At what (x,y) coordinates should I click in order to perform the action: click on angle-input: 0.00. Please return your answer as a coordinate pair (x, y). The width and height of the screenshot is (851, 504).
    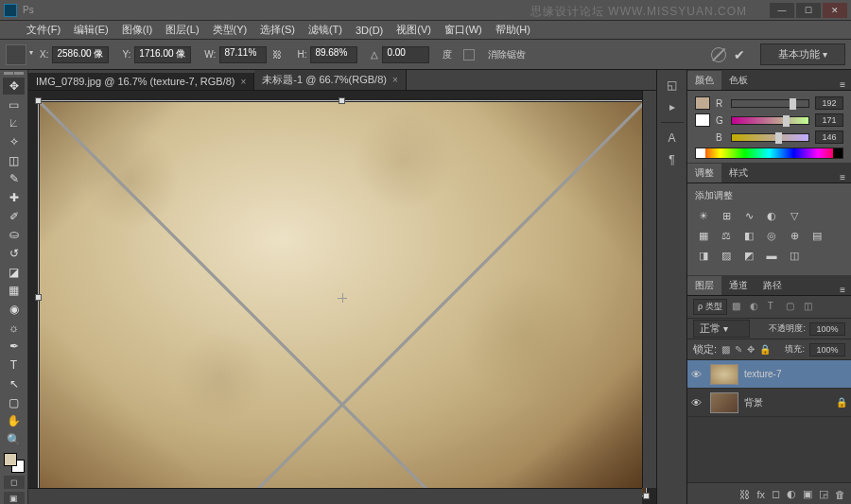
    Looking at the image, I should click on (406, 55).